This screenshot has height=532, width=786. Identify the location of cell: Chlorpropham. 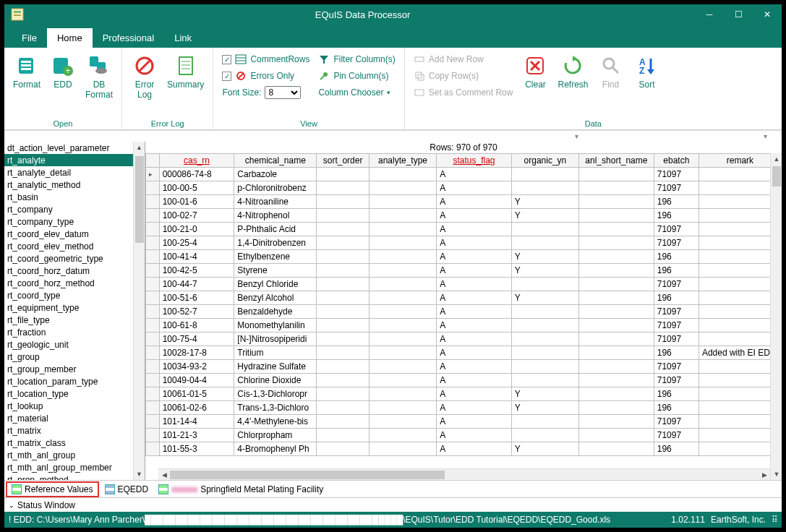
(275, 435).